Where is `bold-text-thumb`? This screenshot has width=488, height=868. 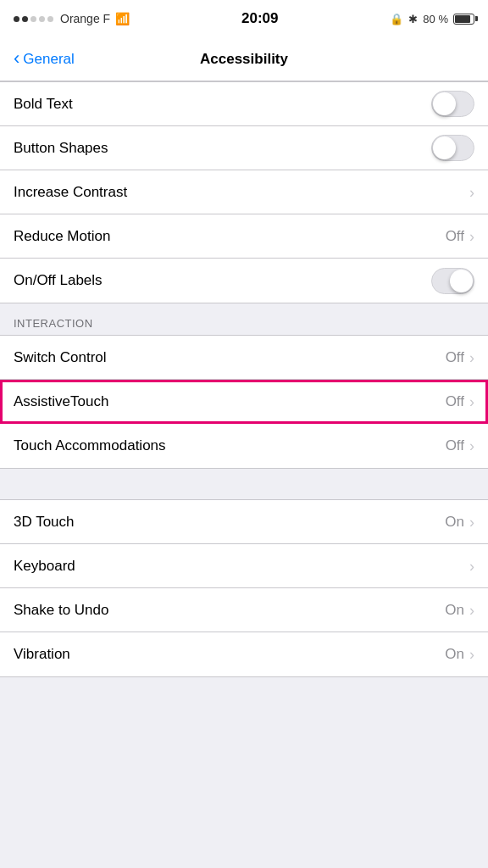 bold-text-thumb is located at coordinates (444, 103).